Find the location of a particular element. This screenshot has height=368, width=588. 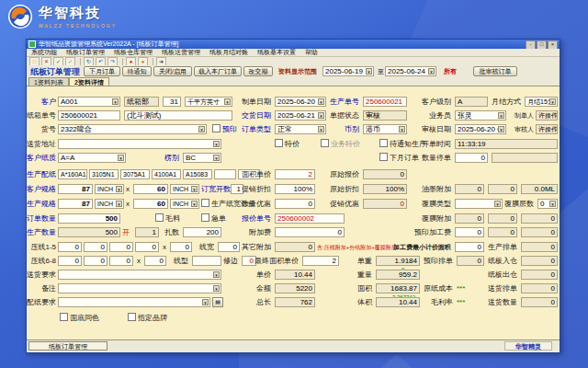

change-delivery-date-button: 改交期 is located at coordinates (258, 72).